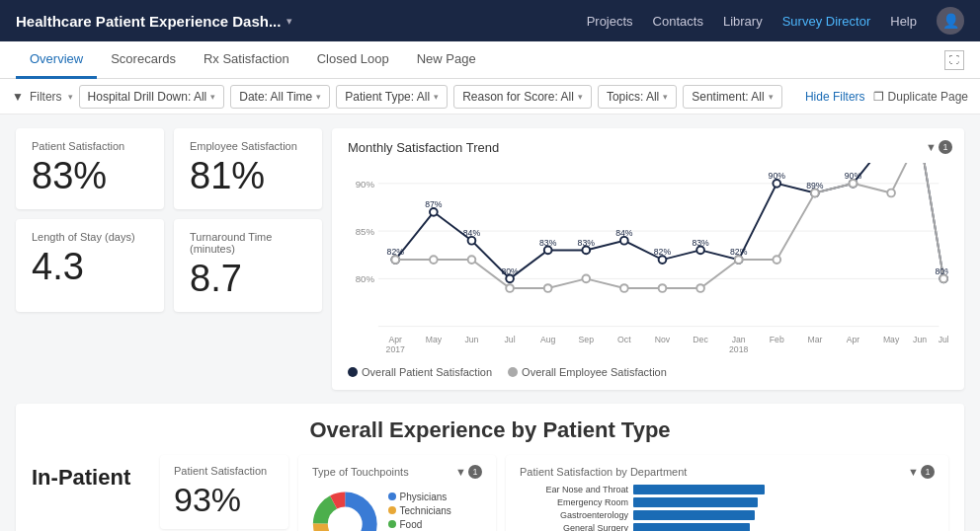  What do you see at coordinates (248, 243) in the screenshot?
I see `turnaround-time-label: Turnaround Time (minutes)` at bounding box center [248, 243].